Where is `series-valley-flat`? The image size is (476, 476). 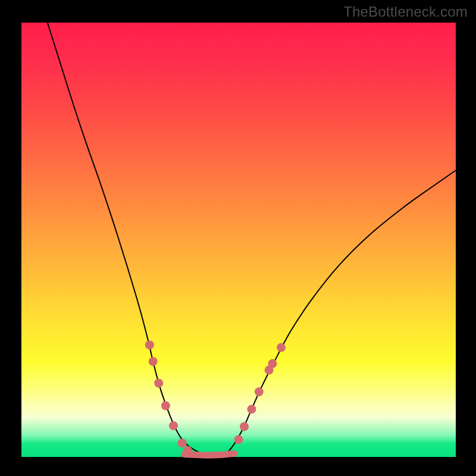 series-valley-flat is located at coordinates (209, 455).